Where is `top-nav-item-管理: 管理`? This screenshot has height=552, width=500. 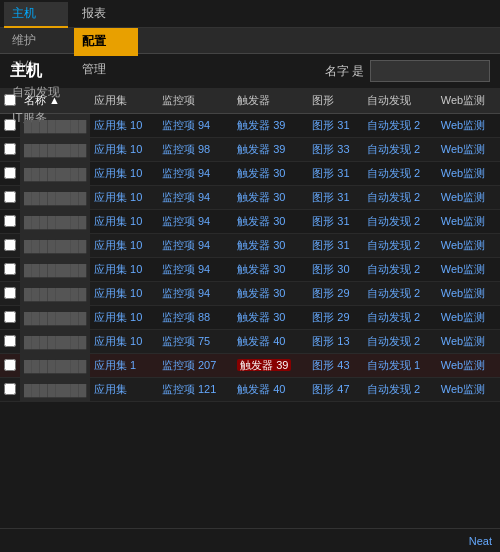
top-nav-item-管理: 管理 is located at coordinates (106, 70).